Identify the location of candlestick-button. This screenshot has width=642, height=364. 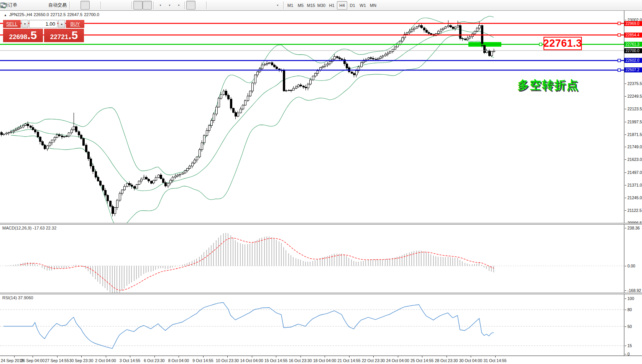
(85, 5).